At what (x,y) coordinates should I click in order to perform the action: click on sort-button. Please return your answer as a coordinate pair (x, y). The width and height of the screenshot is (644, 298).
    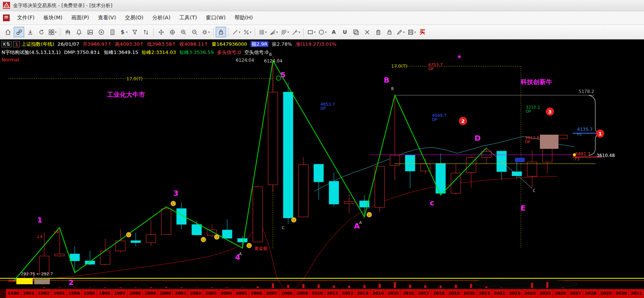
    Looking at the image, I should click on (146, 32).